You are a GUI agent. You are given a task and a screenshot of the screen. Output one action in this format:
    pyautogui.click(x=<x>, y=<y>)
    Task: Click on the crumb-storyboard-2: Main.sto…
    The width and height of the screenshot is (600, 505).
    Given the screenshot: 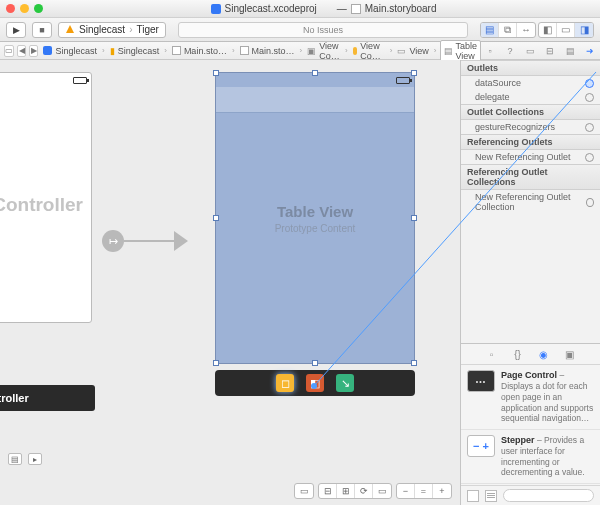 What is the action you would take?
    pyautogui.click(x=268, y=51)
    